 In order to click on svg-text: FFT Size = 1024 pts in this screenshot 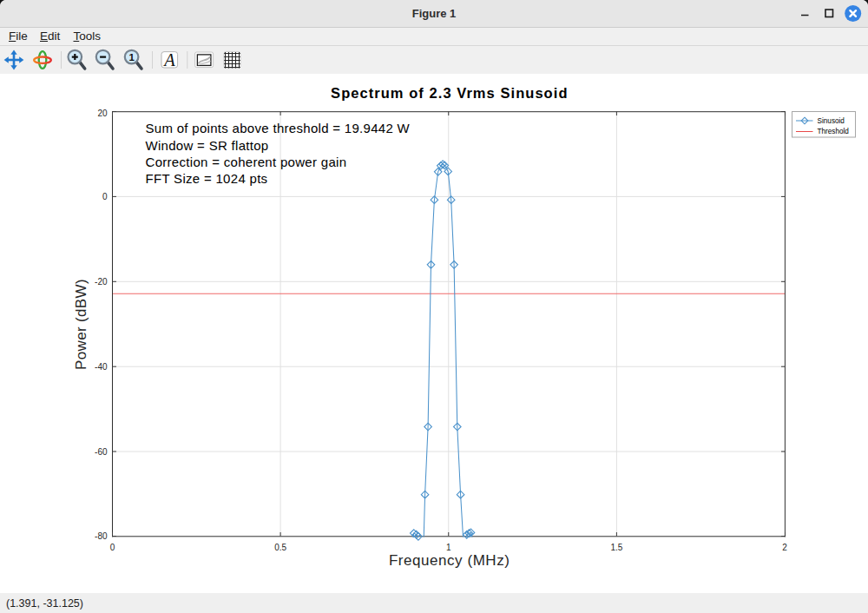, I will do `click(207, 179)`.